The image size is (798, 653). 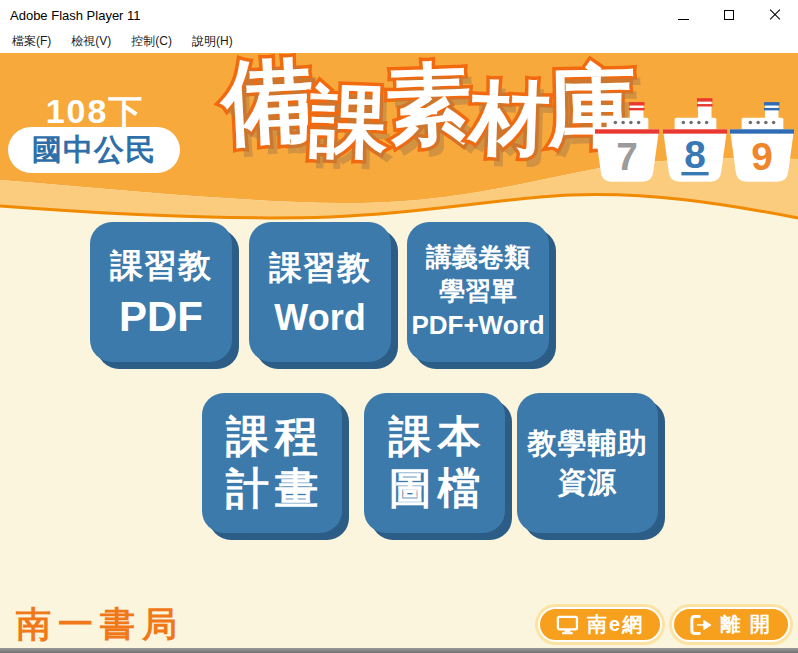 What do you see at coordinates (435, 489) in the screenshot?
I see `tile-line: 圖檔` at bounding box center [435, 489].